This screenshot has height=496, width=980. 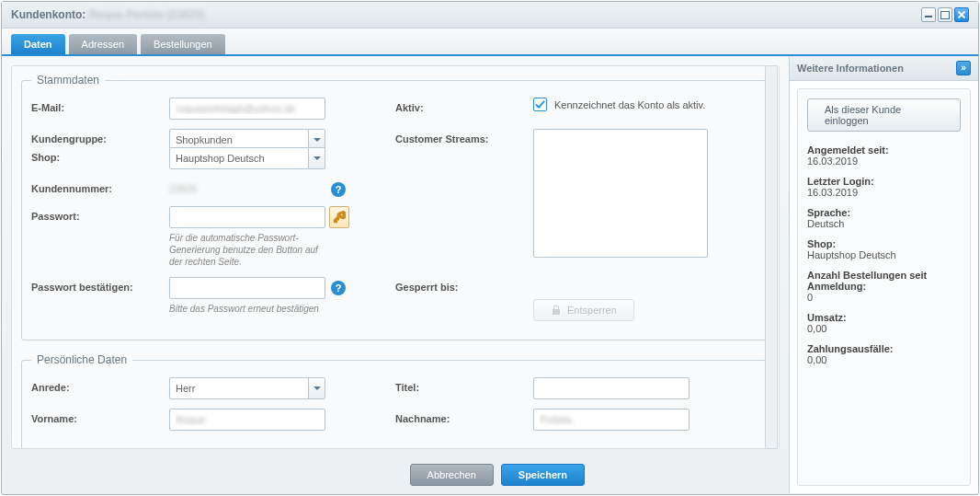 What do you see at coordinates (884, 354) in the screenshot?
I see `info-ausfall: Zahlungsausfälle:0,00` at bounding box center [884, 354].